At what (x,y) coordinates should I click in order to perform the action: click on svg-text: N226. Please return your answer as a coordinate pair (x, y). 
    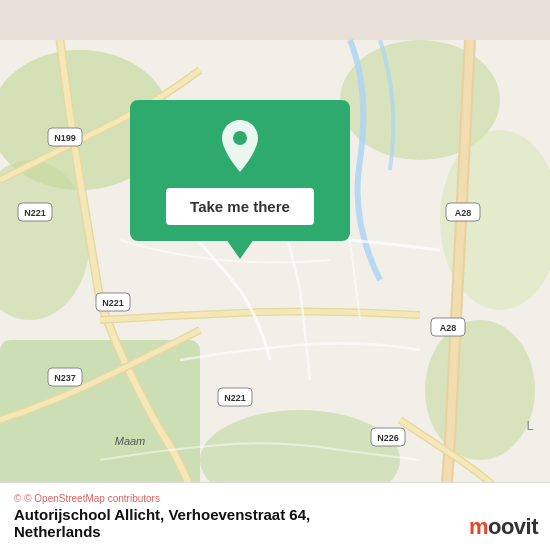
    Looking at the image, I should click on (388, 438).